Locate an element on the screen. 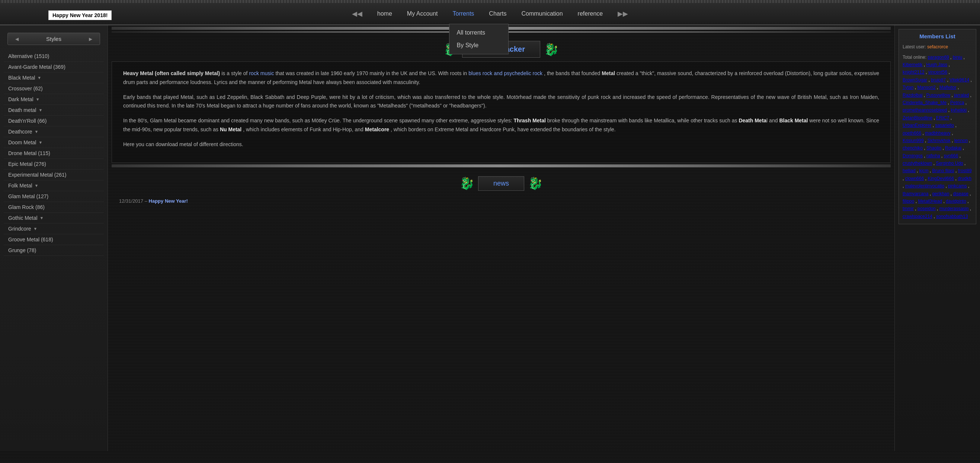  sidebar-item-dronemetal: Drone Metal (115) is located at coordinates (54, 154).